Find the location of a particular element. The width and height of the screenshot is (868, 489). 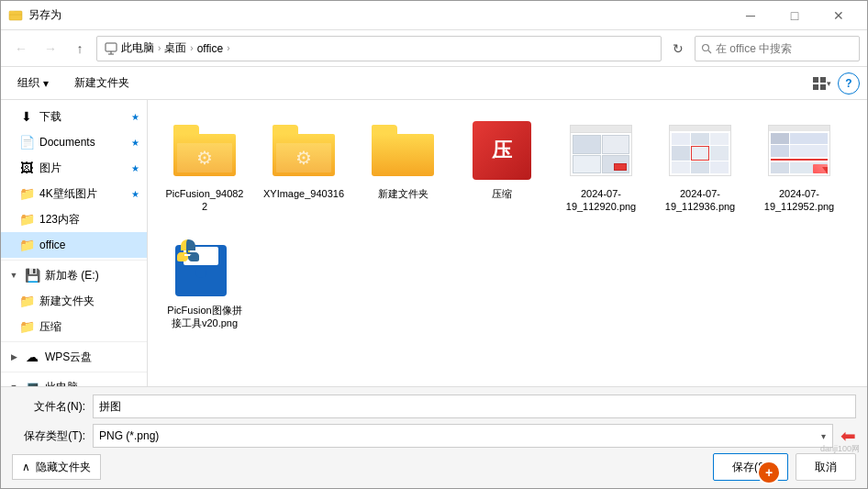

file-item-xyimage940316: ⚙ XYImage_940316 is located at coordinates (304, 165).